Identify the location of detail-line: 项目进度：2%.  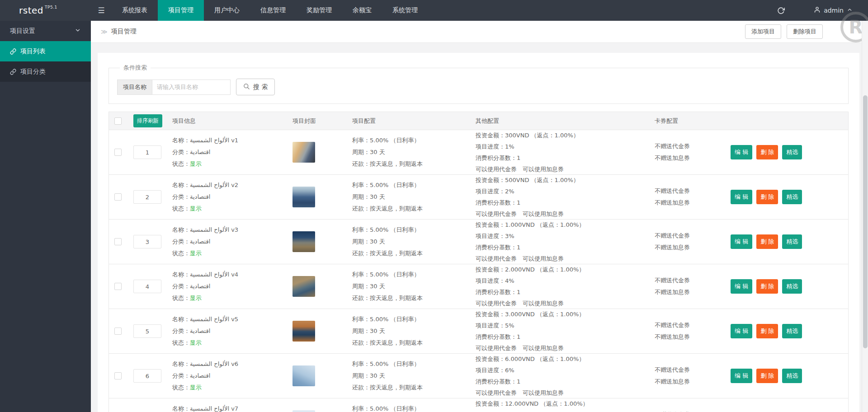
(565, 192).